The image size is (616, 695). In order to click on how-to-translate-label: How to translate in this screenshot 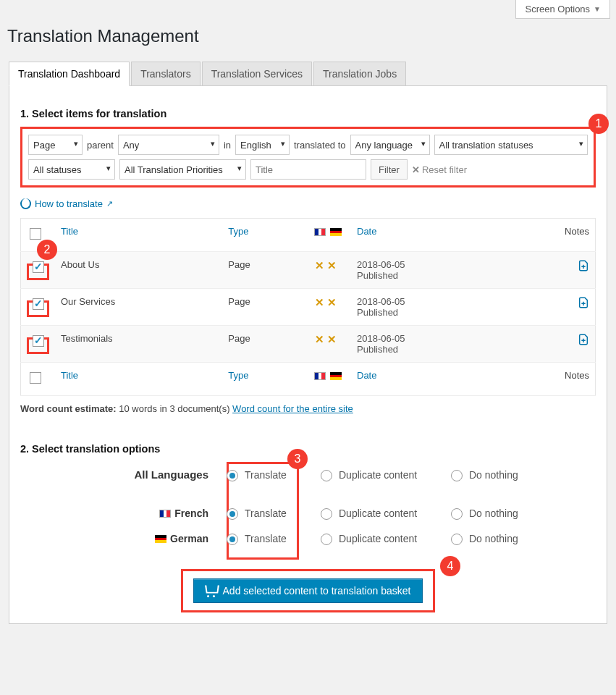, I will do `click(69, 204)`.